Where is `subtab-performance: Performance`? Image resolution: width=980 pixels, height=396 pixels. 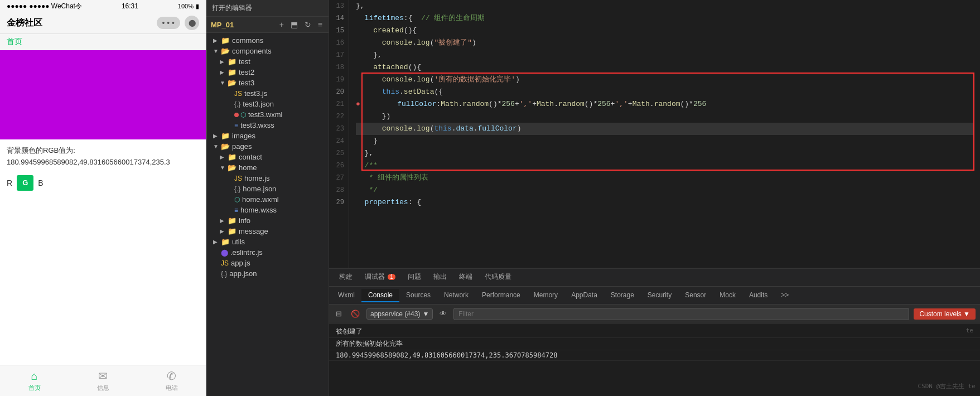
subtab-performance: Performance is located at coordinates (501, 296).